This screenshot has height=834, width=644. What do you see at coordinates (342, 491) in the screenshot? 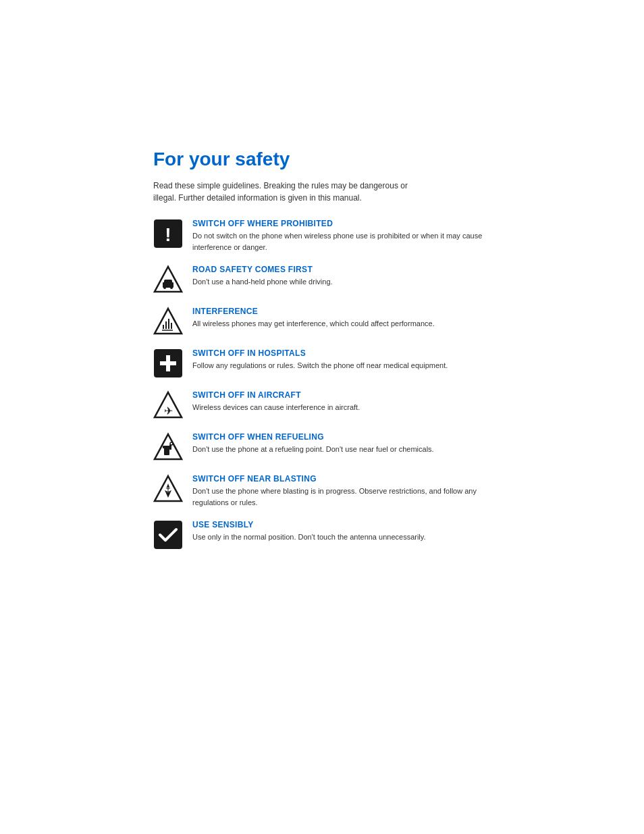
I see `item-text-switch-off-blasting: SWITCH OFF NEAR BLASTING Don't use the p…` at bounding box center [342, 491].